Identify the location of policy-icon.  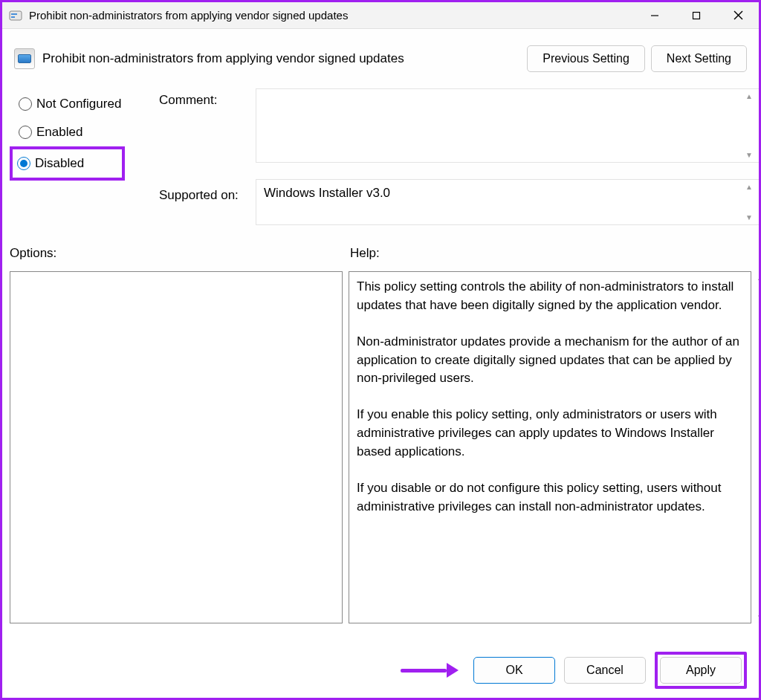
(25, 59).